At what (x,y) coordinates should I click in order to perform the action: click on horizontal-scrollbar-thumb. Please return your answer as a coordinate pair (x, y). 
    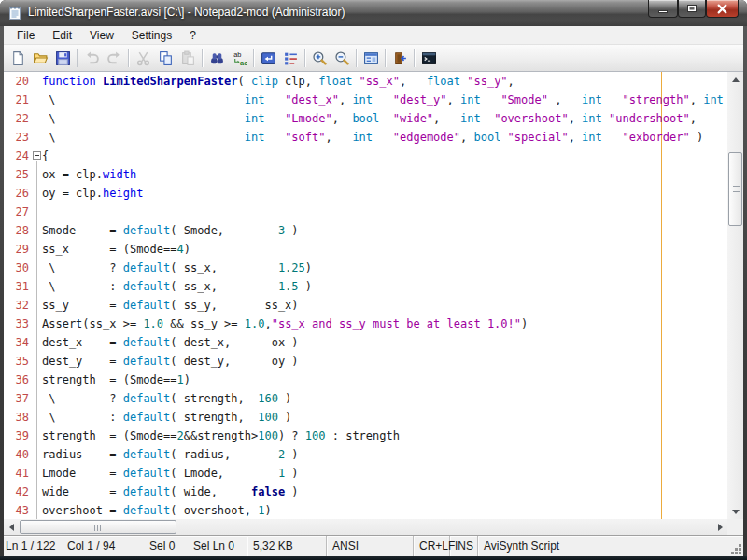
    Looking at the image, I should click on (98, 526).